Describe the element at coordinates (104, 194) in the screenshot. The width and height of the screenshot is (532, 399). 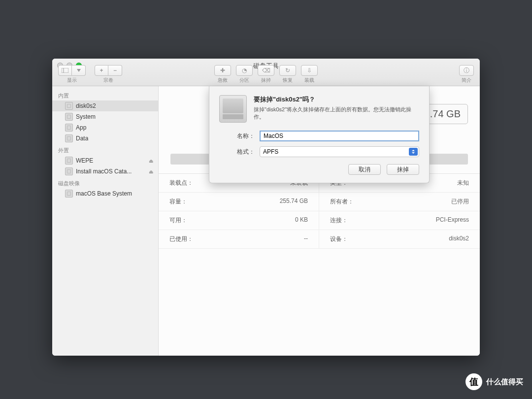
I see `sidebar-item-label: macOS Base System` at that location.